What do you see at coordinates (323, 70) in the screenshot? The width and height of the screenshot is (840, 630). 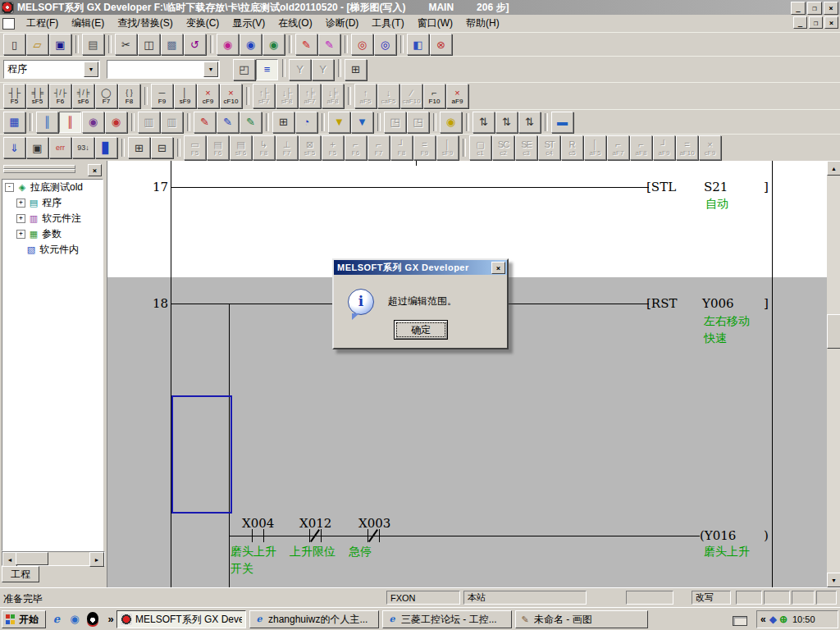 I see `macro-b-button: Y` at bounding box center [323, 70].